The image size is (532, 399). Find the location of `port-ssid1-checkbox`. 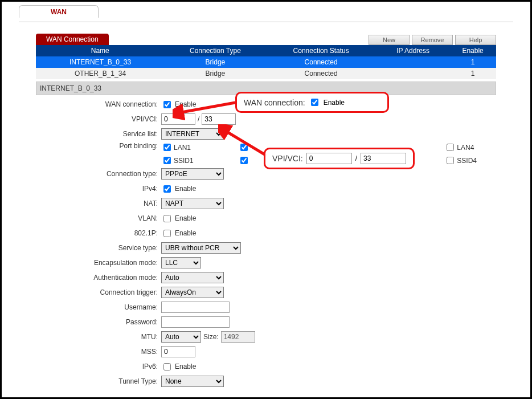

port-ssid1-checkbox is located at coordinates (167, 161).